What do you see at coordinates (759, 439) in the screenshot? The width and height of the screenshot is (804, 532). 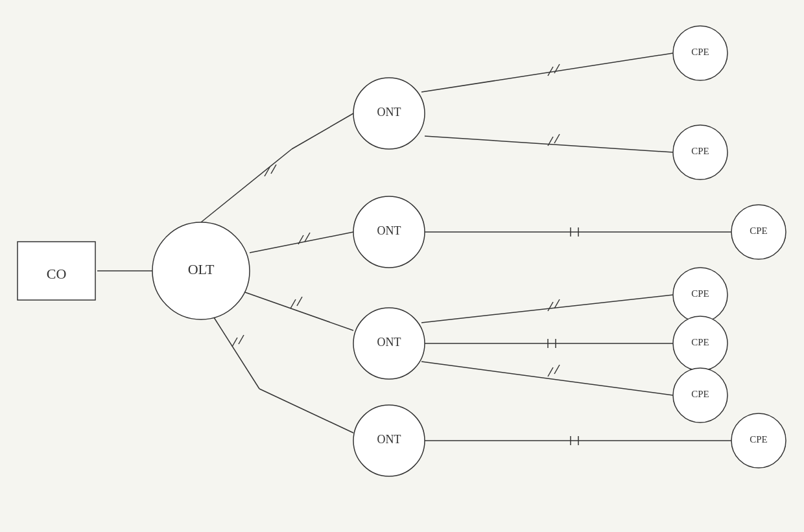 I see `cpe7-label: CPE` at bounding box center [759, 439].